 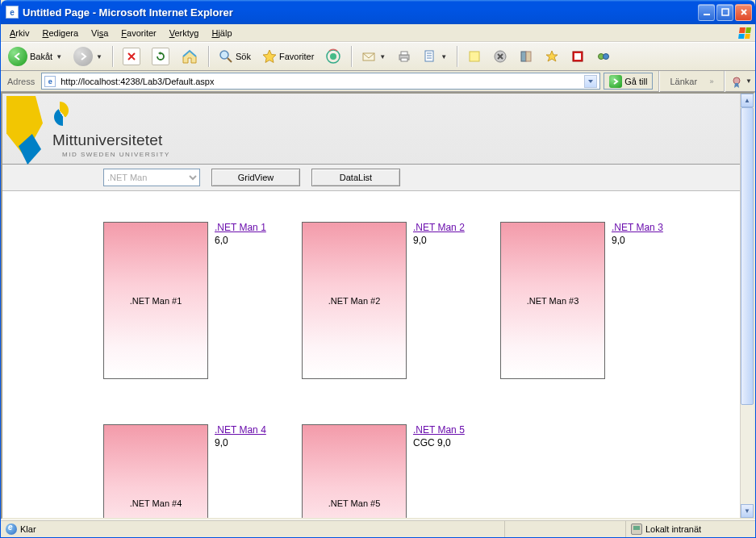 What do you see at coordinates (297, 56) in the screenshot?
I see `favorites-label: Favoriter` at bounding box center [297, 56].